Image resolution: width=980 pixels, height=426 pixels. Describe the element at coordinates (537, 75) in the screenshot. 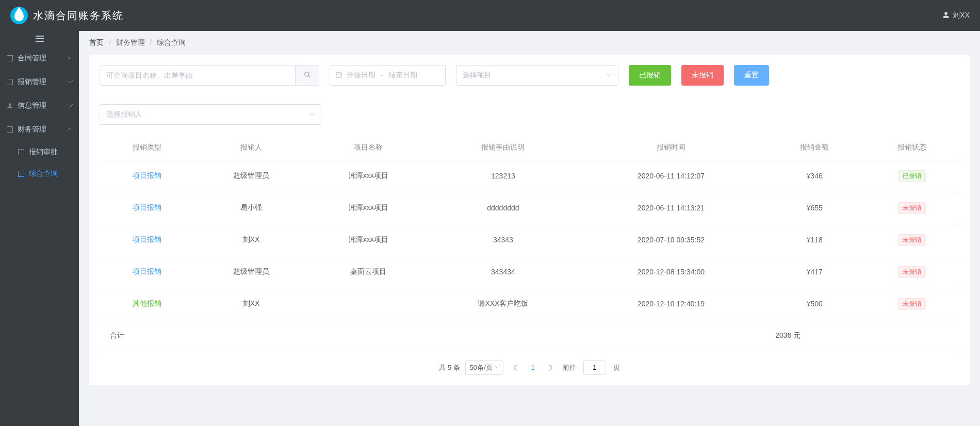

I see `project-select: 选择项目` at that location.